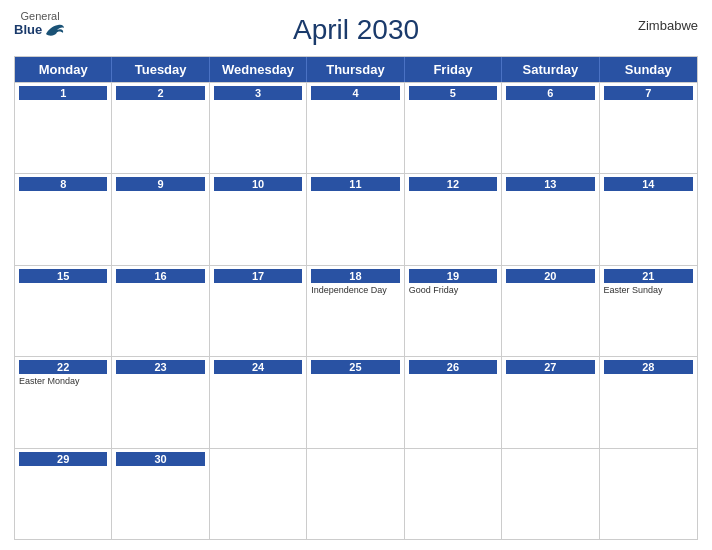 This screenshot has width=712, height=550. I want to click on logo: General Blue, so click(40, 24).